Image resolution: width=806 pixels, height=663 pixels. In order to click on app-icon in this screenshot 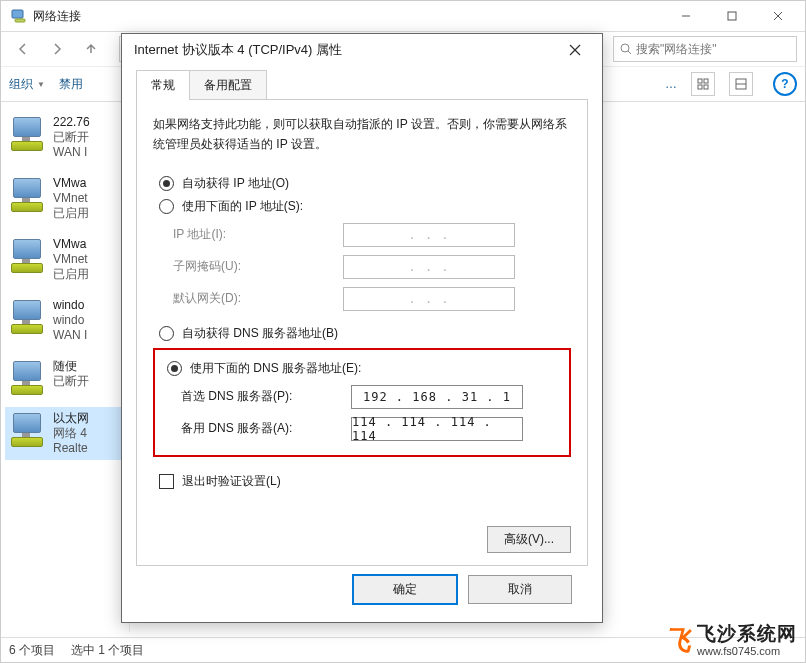, I will do `click(19, 16)`.